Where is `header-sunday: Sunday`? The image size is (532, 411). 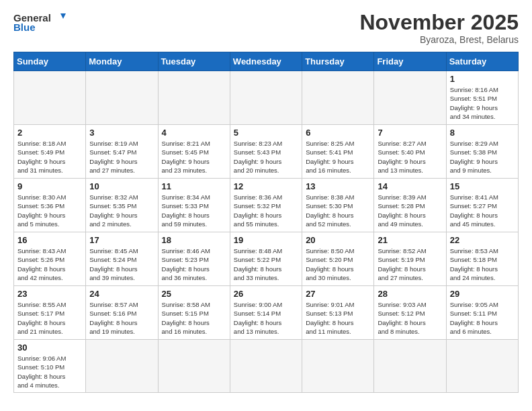
header-sunday: Sunday is located at coordinates (50, 62).